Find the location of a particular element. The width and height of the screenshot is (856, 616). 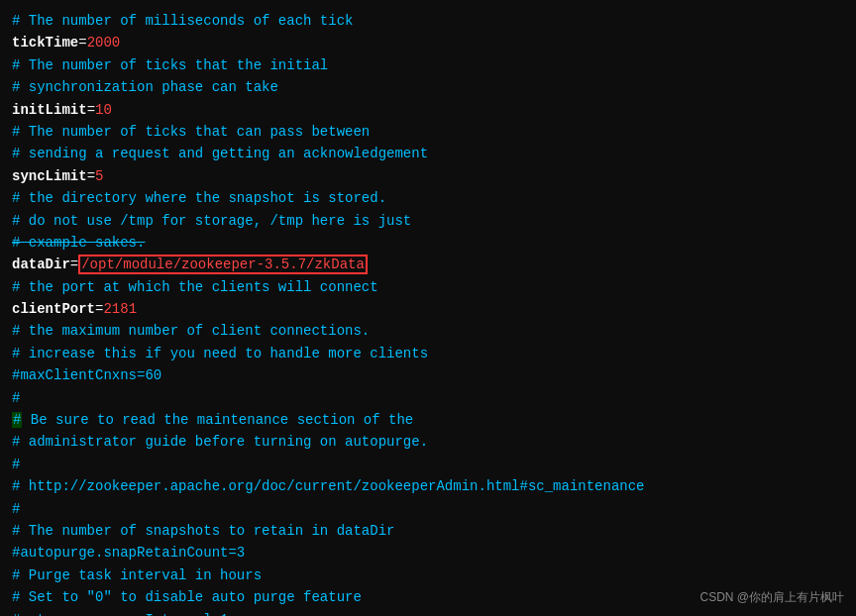

key-initlimit: initLimit is located at coordinates (50, 110).